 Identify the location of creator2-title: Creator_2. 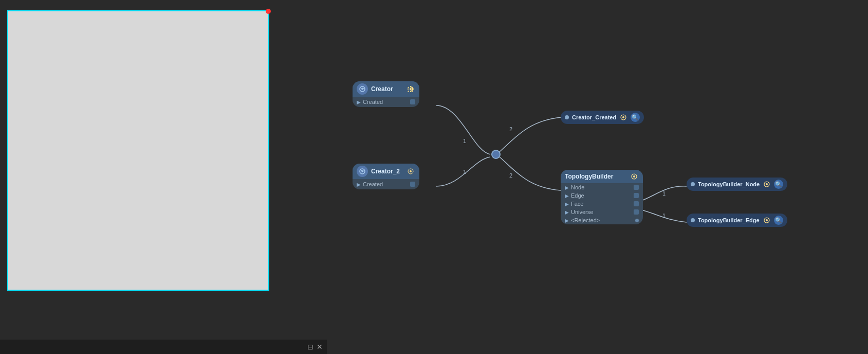
(387, 171).